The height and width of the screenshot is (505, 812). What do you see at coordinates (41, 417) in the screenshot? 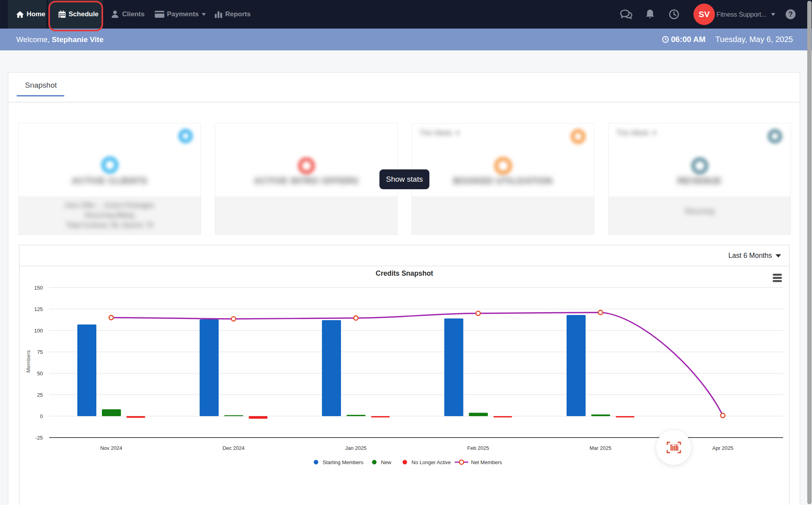
I see `svg-text: 0` at bounding box center [41, 417].